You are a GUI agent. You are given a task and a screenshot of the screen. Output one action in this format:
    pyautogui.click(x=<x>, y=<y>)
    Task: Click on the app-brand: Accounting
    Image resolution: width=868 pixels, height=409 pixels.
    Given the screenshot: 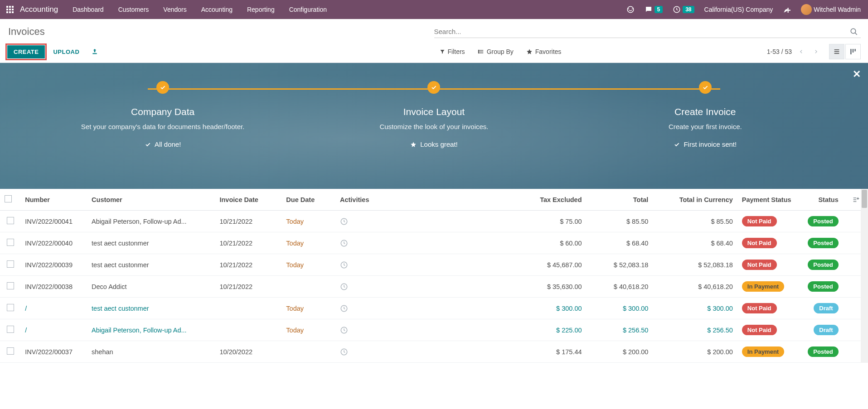 What is the action you would take?
    pyautogui.click(x=41, y=10)
    